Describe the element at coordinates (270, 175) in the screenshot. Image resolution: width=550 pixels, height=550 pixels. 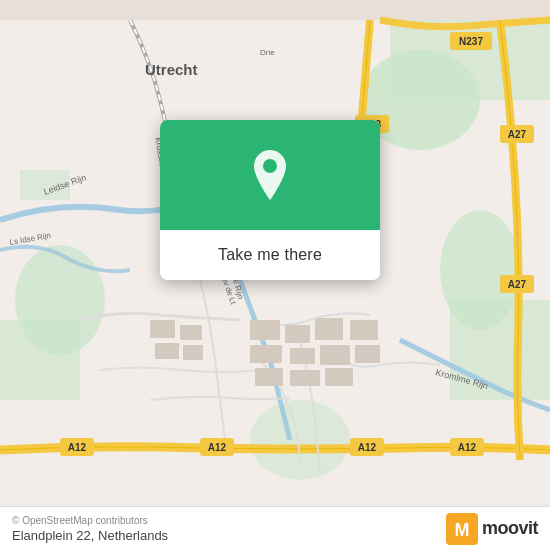
I see `location-pin-icon` at that location.